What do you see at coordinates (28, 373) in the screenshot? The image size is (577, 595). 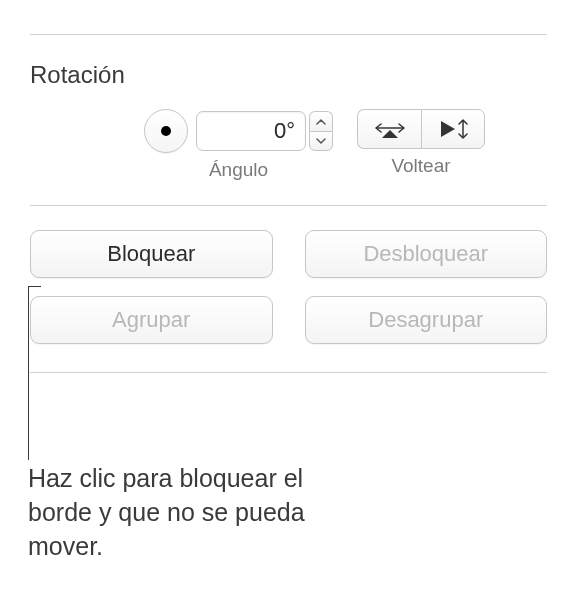 I see `callout-leader-line` at bounding box center [28, 373].